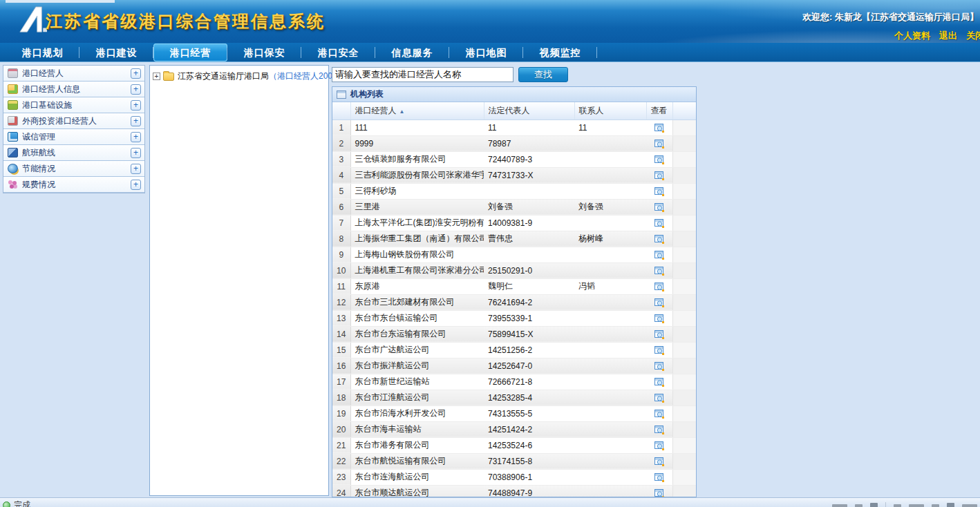 The image size is (980, 507). Describe the element at coordinates (514, 461) in the screenshot. I see `table-row: 22 东台市航悦运输有限公司 73174155-8` at that location.